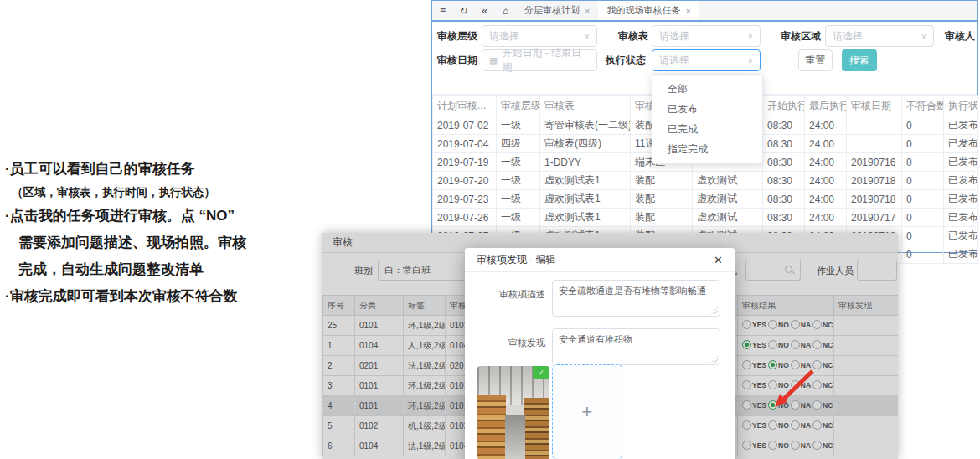  What do you see at coordinates (637, 298) in the screenshot?
I see `item-desc-textarea: 安全疏散通道是否有堆物等影响畅通` at bounding box center [637, 298].